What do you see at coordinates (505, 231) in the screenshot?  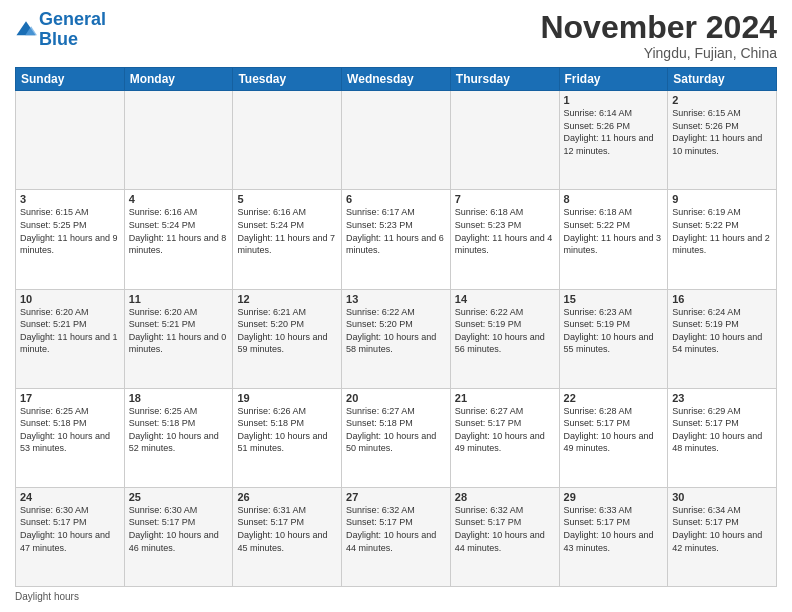 I see `day-info: Sunrise: 6:18 AMSunset: 5:23 PMDaylight:…` at bounding box center [505, 231].